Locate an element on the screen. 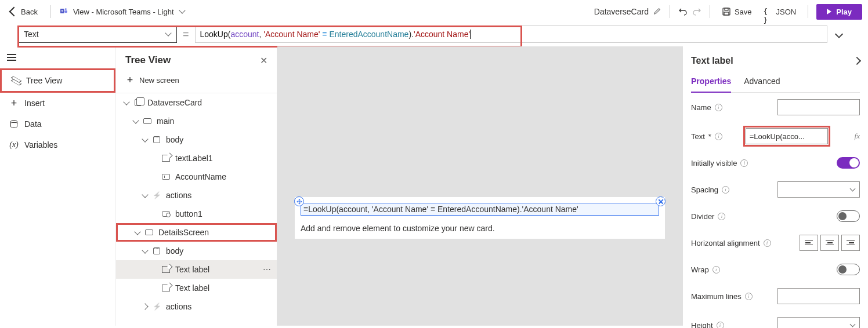  formula-token-operator: = is located at coordinates (324, 34).